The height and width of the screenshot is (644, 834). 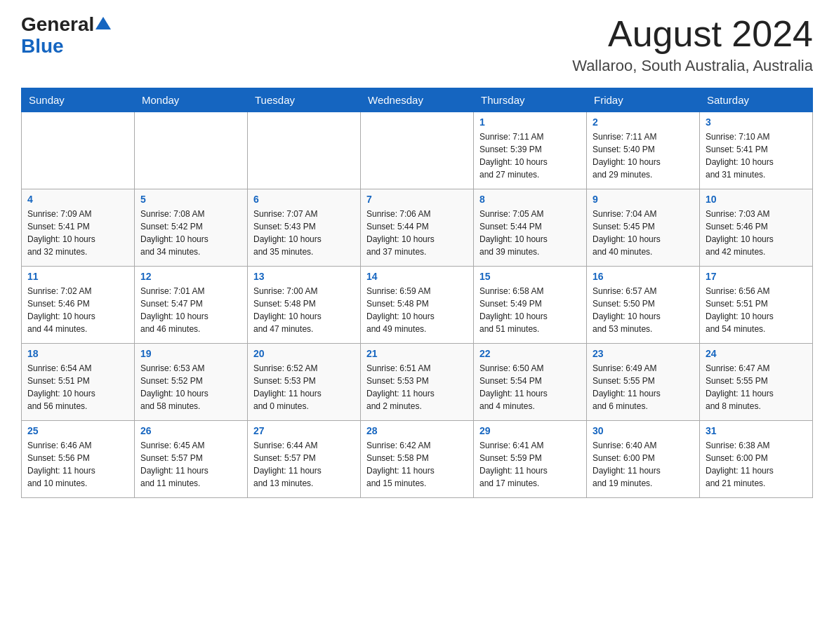 I want to click on calendar-cell: 8Sunrise: 7:05 AM Sunset: 5:44 PM Daylig…, so click(x=531, y=228).